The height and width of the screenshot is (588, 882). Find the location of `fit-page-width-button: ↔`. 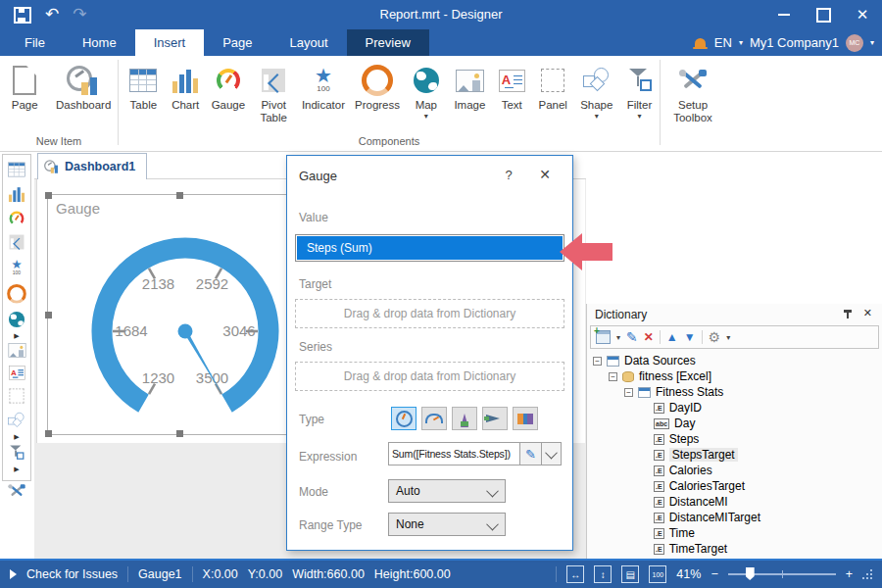

fit-page-width-button: ↔ is located at coordinates (575, 574).